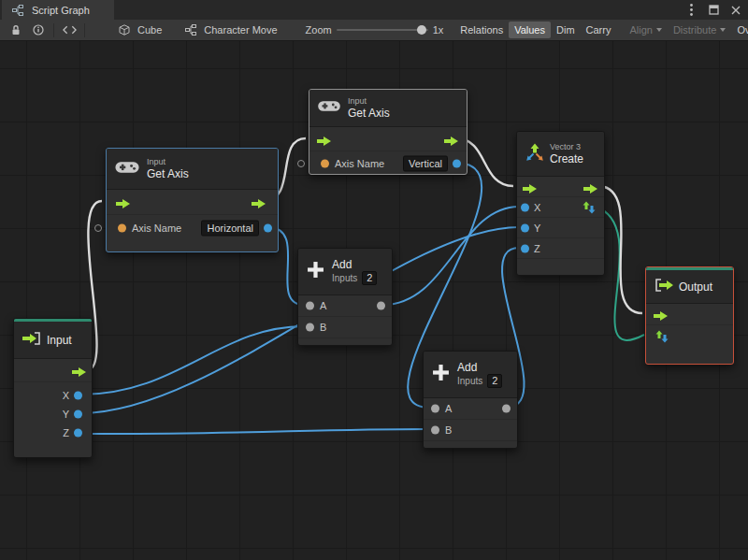 This screenshot has height=560, width=748. What do you see at coordinates (124, 30) in the screenshot?
I see `cube-icon` at bounding box center [124, 30].